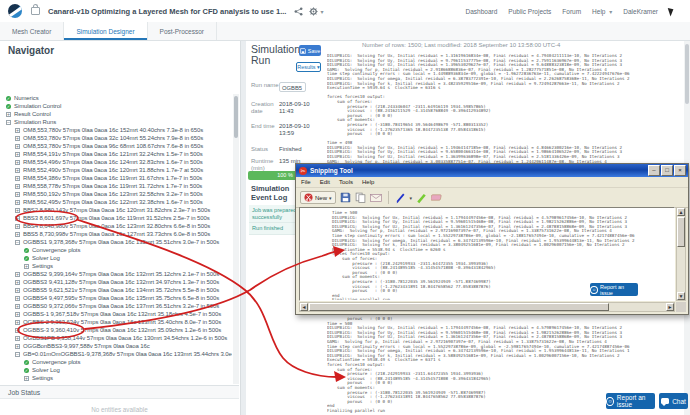  Describe the element at coordinates (492, 170) in the screenshot. I see `window-title-bar: ✂ Snipping Tool –□×` at that location.